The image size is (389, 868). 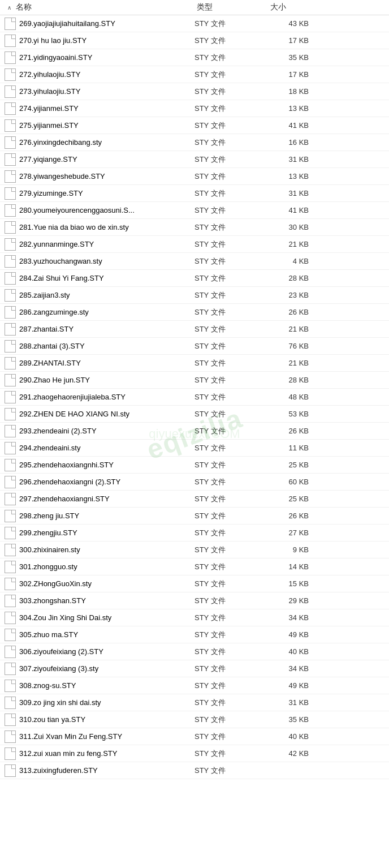 I want to click on file-size: 49 KB, so click(x=291, y=686).